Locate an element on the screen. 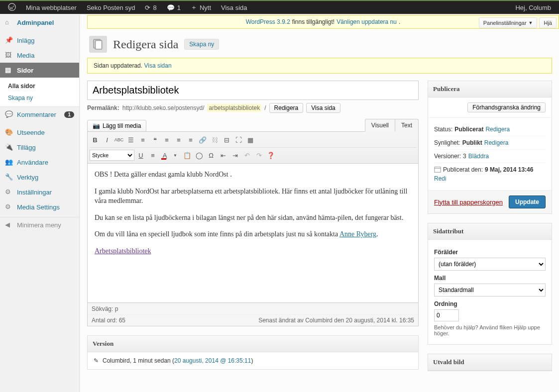 This screenshot has height=392, width=559. new-content: ＋Nytt is located at coordinates (201, 7).